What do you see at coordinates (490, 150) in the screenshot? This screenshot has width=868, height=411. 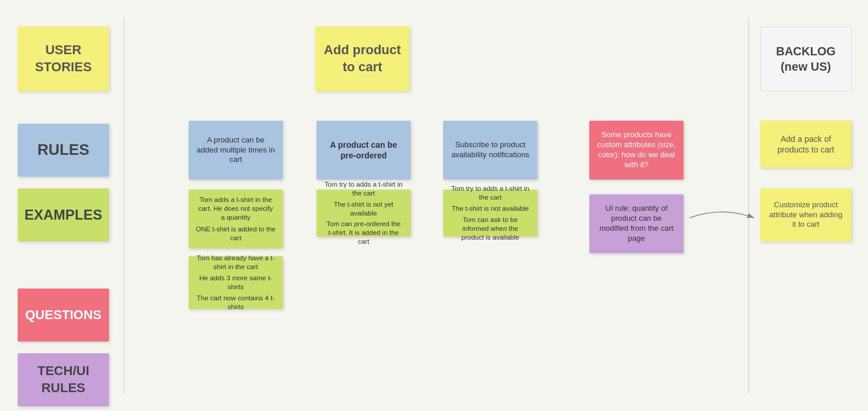 I see `rule-subscribe: Subscribe to product availability notifi…` at bounding box center [490, 150].